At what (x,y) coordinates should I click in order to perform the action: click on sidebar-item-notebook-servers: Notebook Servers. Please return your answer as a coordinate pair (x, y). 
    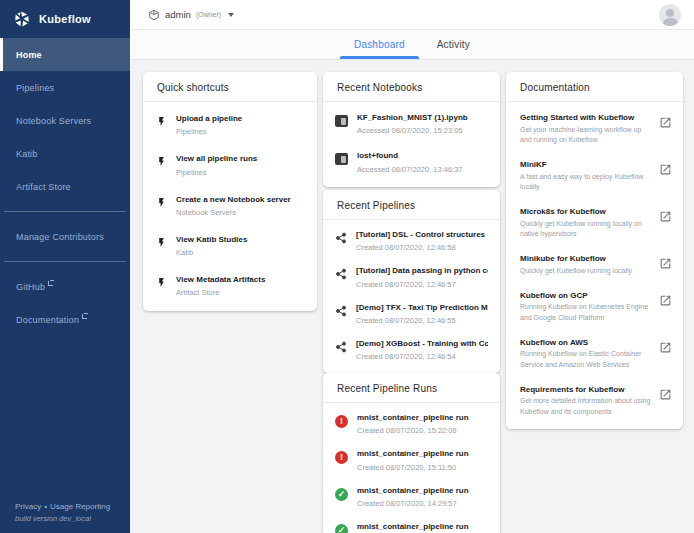
    Looking at the image, I should click on (65, 120).